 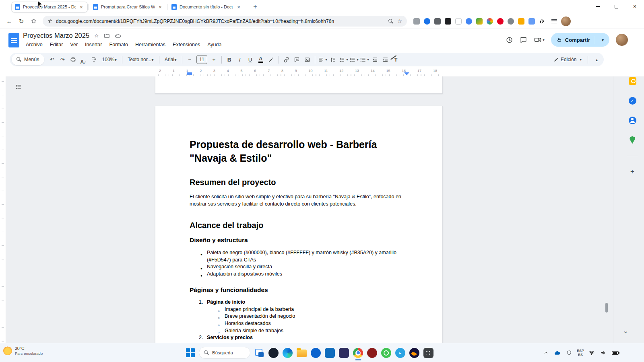 I want to click on version-history-icon, so click(x=510, y=40).